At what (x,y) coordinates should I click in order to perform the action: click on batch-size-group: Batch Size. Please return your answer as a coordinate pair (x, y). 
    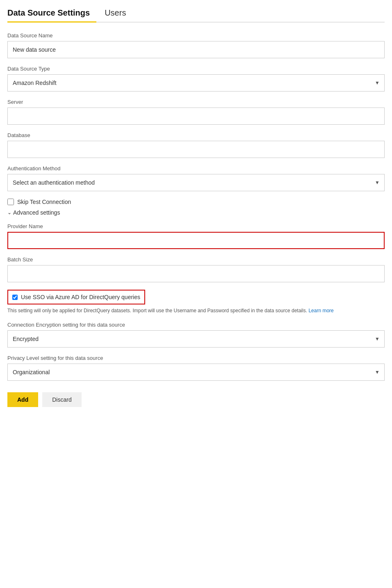
    Looking at the image, I should click on (196, 269).